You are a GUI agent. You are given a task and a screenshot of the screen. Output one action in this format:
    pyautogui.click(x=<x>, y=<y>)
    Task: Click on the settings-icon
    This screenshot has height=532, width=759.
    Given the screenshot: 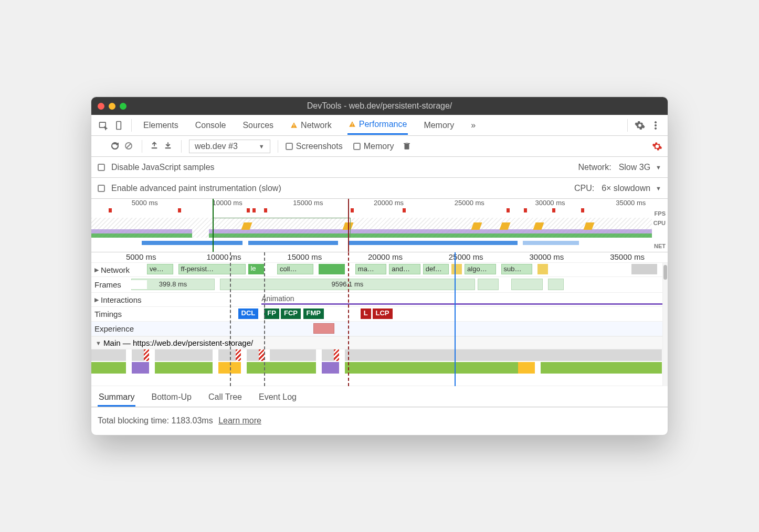 What is the action you would take?
    pyautogui.click(x=640, y=125)
    